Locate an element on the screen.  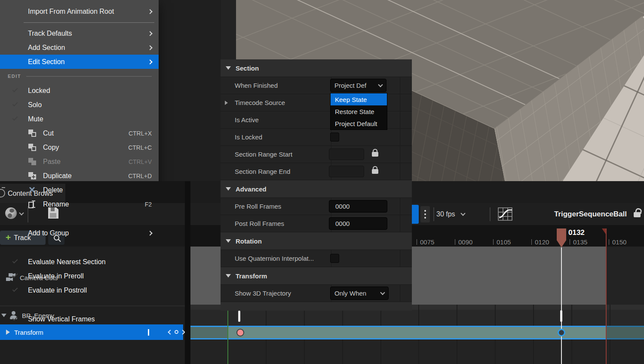
timecode-options-button is located at coordinates (425, 214).